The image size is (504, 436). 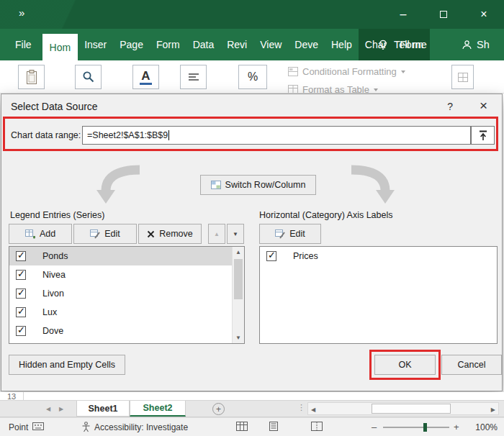 What do you see at coordinates (416, 427) in the screenshot?
I see `zoom-slider-track` at bounding box center [416, 427].